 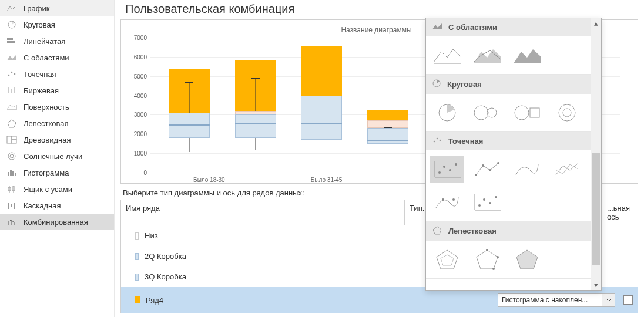 What do you see at coordinates (41, 90) in the screenshot?
I see `sidebar-item-label: Биржевая` at bounding box center [41, 90].